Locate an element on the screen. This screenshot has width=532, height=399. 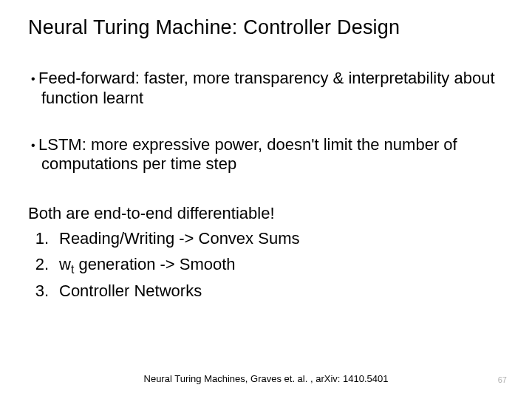
bullet-text: LSTM: more expressive power, doesn't lim… is located at coordinates (248, 154).